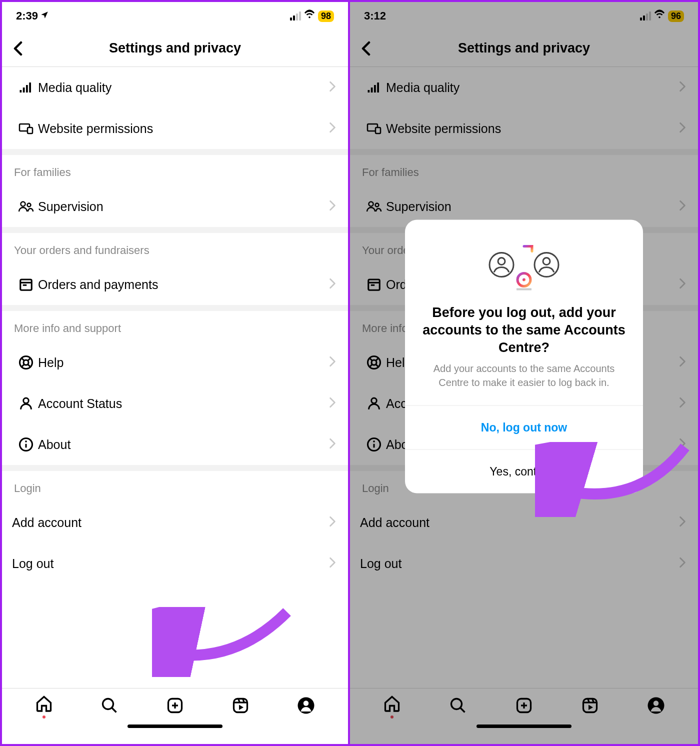 The width and height of the screenshot is (700, 746). I want to click on modal-continue-button: Yes, continue, so click(524, 472).